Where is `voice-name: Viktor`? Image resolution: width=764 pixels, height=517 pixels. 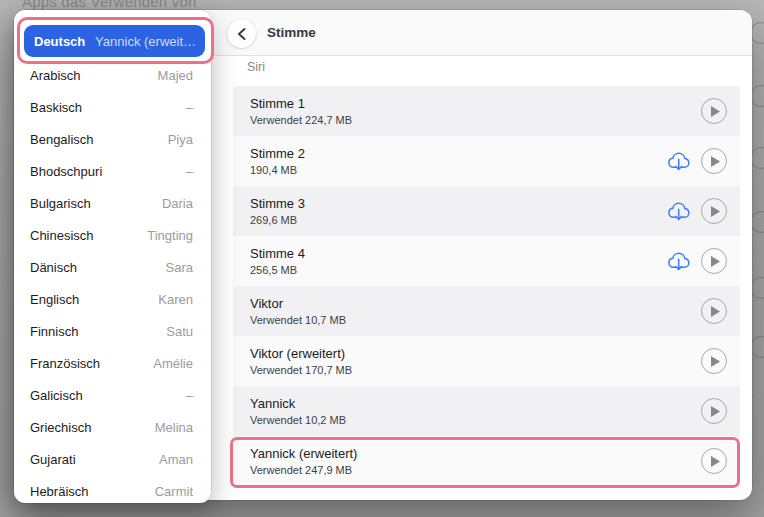
voice-name: Viktor is located at coordinates (298, 304).